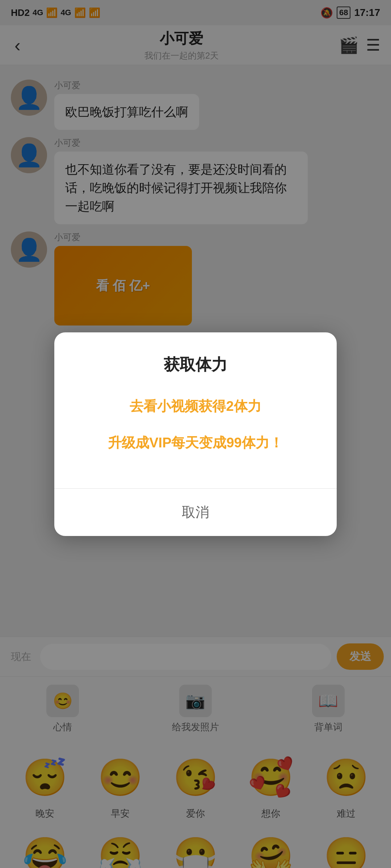 The height and width of the screenshot is (868, 391). I want to click on modal-option-video: 去看小视频获得2体力, so click(196, 407).